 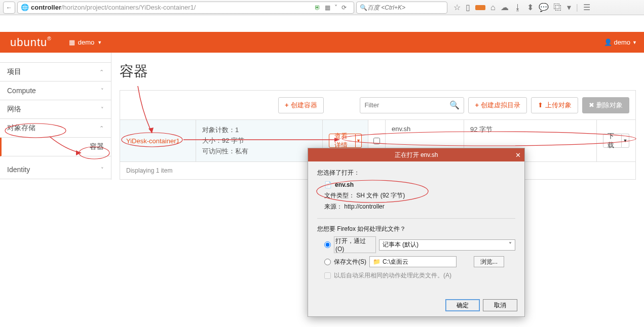 I want to click on filter-input-wrap: 🔍, so click(x=412, y=105).